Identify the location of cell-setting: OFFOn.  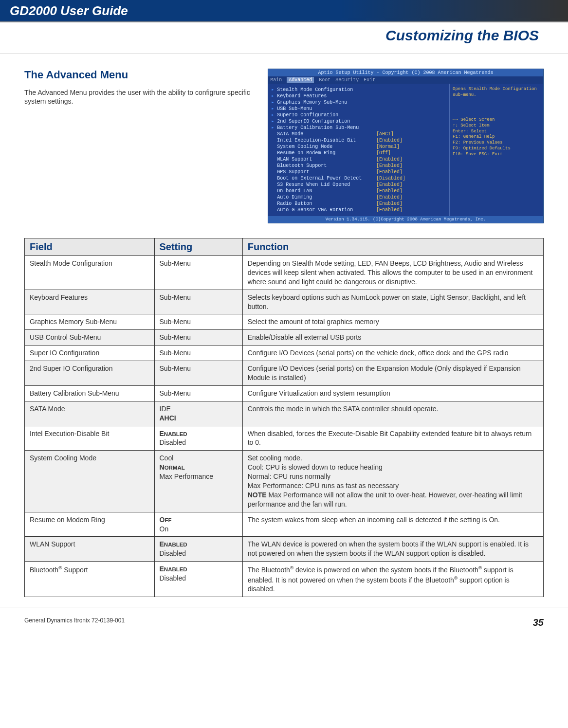
(199, 525).